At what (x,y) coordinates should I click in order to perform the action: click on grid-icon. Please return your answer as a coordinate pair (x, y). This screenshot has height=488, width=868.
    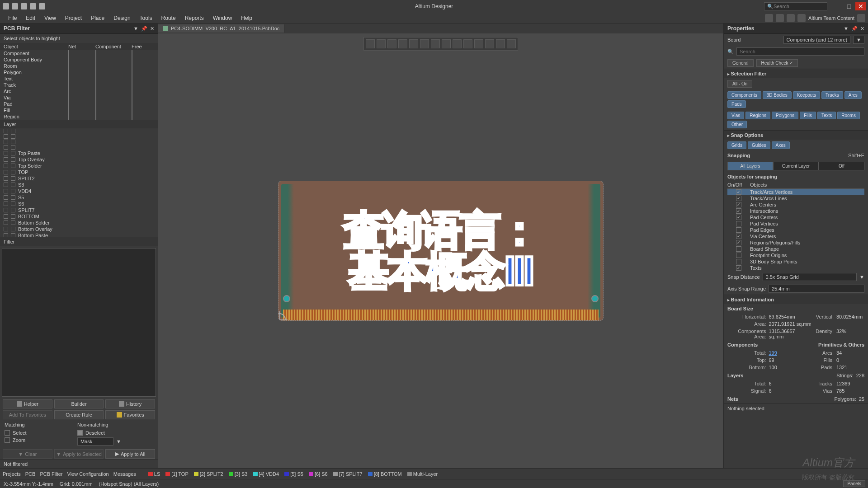
    Looking at the image, I should click on (490, 44).